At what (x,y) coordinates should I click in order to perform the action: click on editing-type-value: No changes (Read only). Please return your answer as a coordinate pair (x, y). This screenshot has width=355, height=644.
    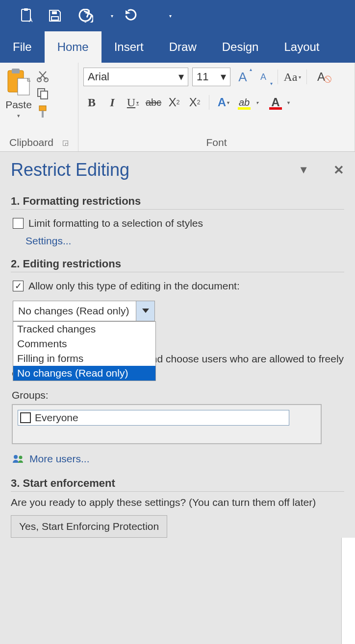
    Looking at the image, I should click on (75, 311).